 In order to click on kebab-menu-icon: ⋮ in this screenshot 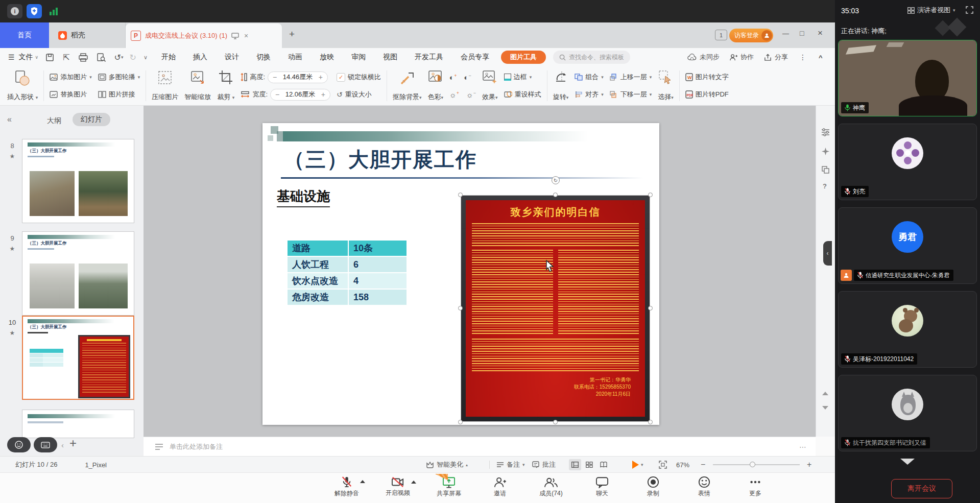, I will do `click(803, 57)`.